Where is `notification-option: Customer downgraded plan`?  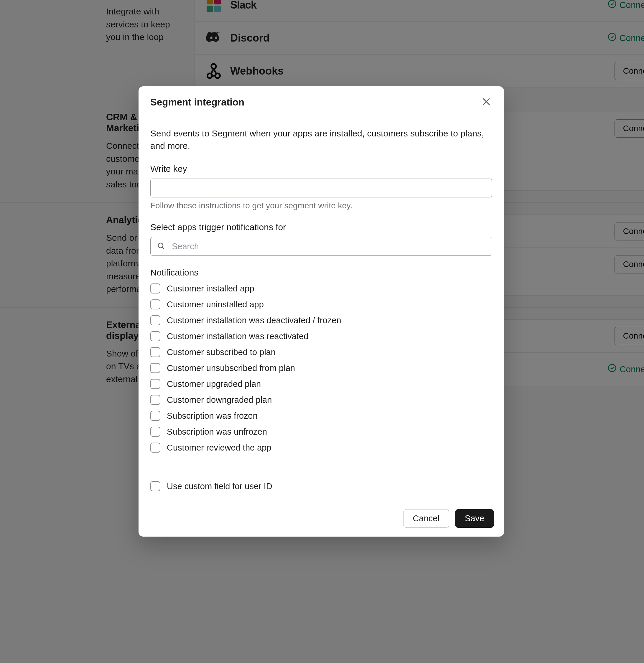 notification-option: Customer downgraded plan is located at coordinates (321, 400).